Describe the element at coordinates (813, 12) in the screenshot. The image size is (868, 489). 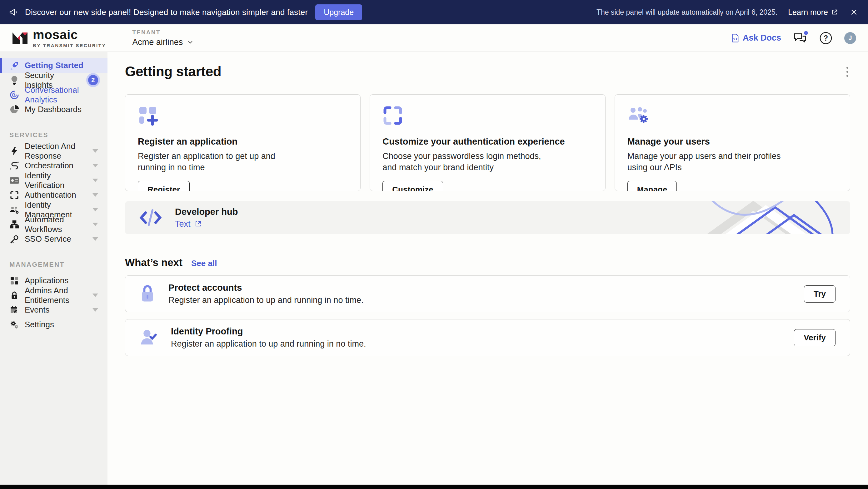
I see `learn-more-link: Learn more` at that location.